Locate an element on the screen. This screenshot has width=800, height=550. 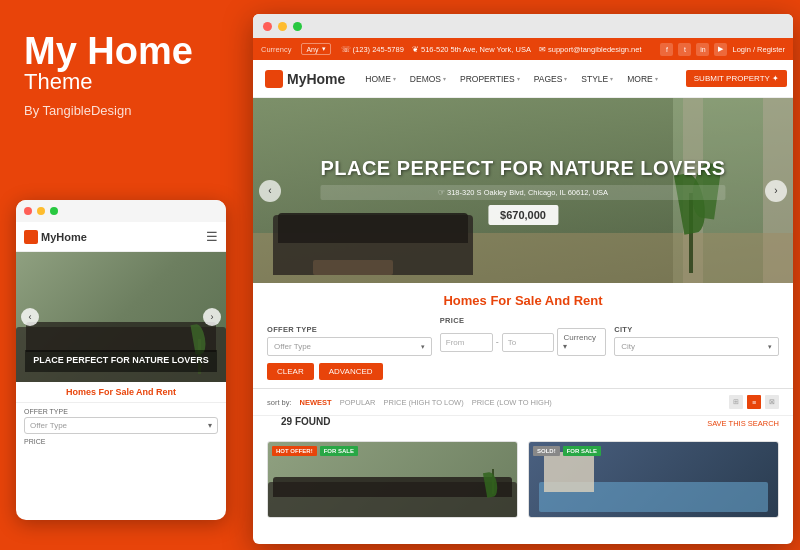
hero-price: $670,000 is located at coordinates (523, 215).